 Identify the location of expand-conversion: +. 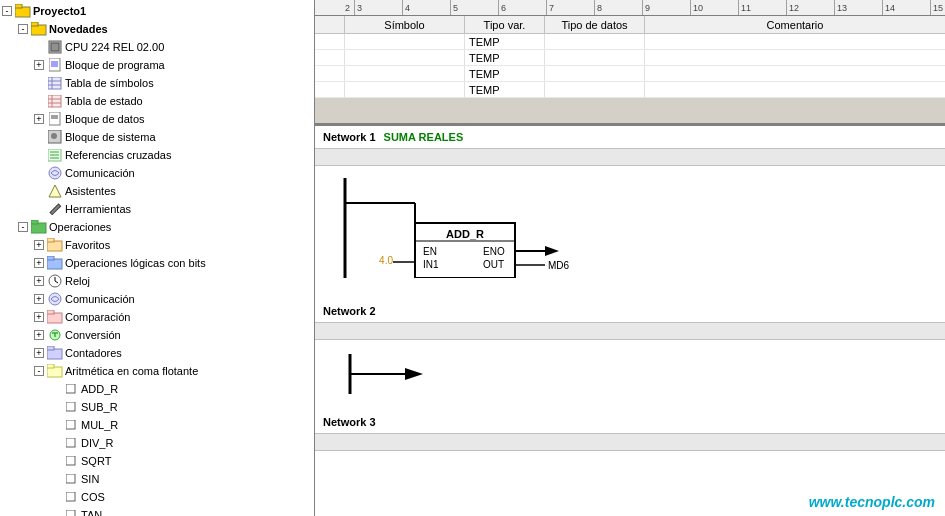
(39, 335).